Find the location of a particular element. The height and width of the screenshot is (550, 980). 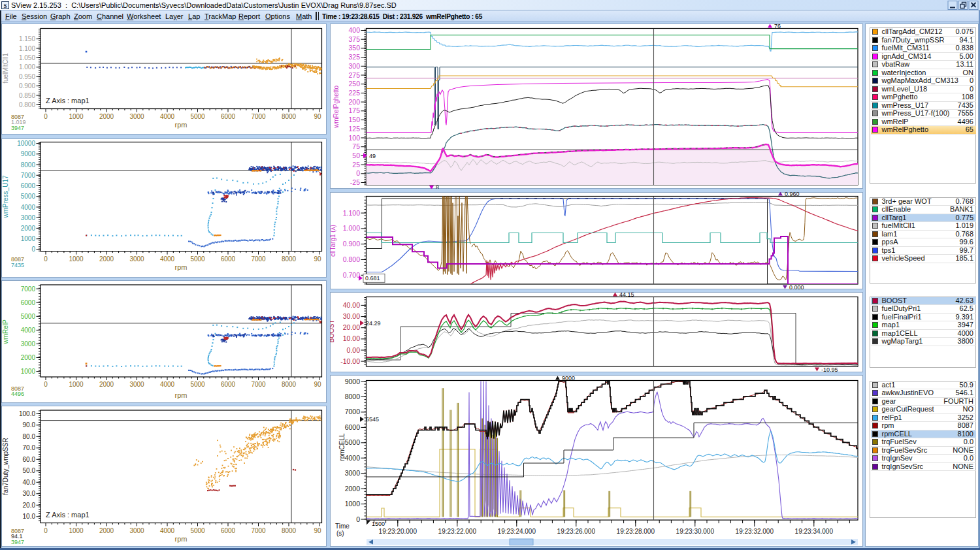

svg-text: 50 is located at coordinates (356, 155).